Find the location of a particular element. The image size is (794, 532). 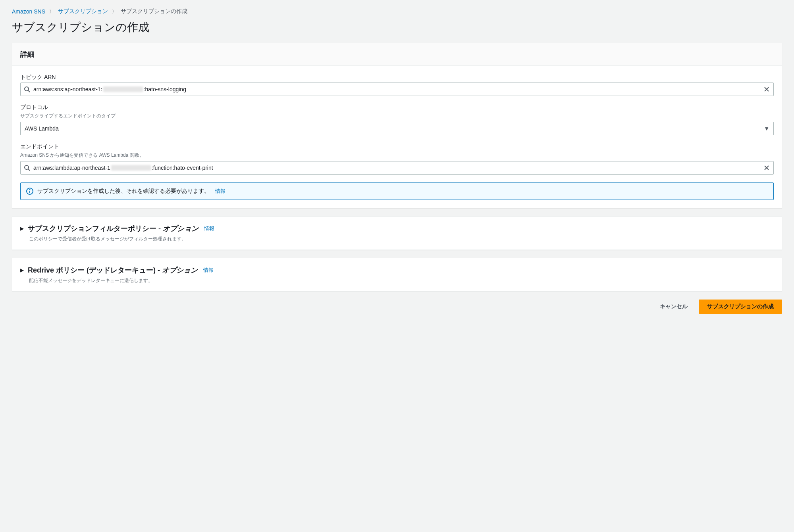

filter-policy-desc: このポリシーで受信者が受け取るメッセージがフィルター処理されます。 is located at coordinates (401, 239).